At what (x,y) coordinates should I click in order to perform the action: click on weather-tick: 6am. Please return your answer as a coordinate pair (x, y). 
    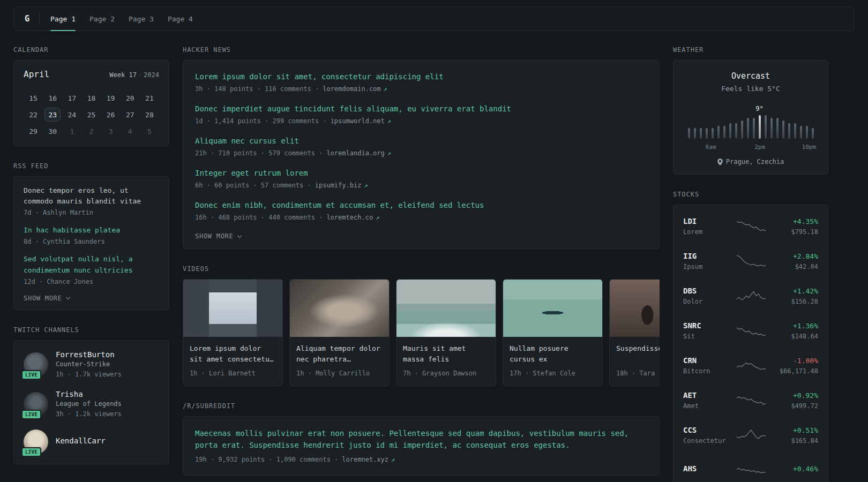
    Looking at the image, I should click on (711, 147).